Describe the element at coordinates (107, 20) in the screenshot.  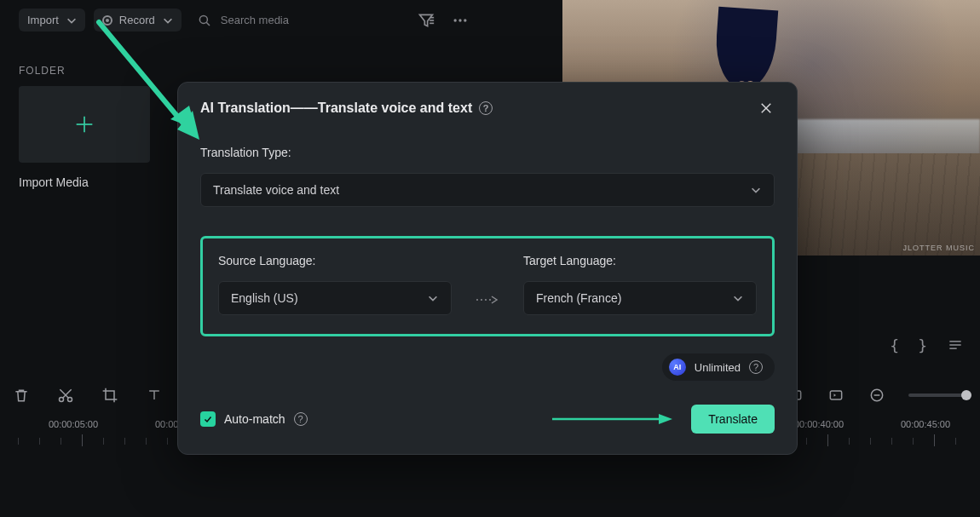
I see `record-icon` at that location.